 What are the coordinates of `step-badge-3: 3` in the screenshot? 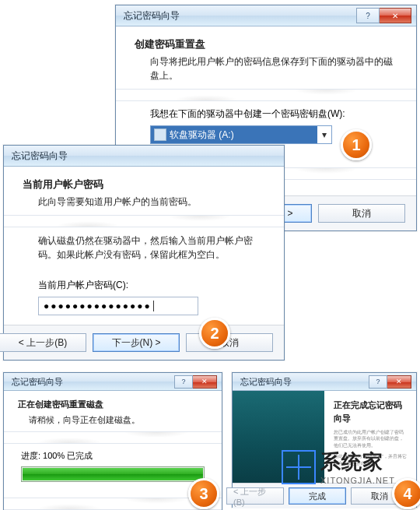 It's located at (204, 494).